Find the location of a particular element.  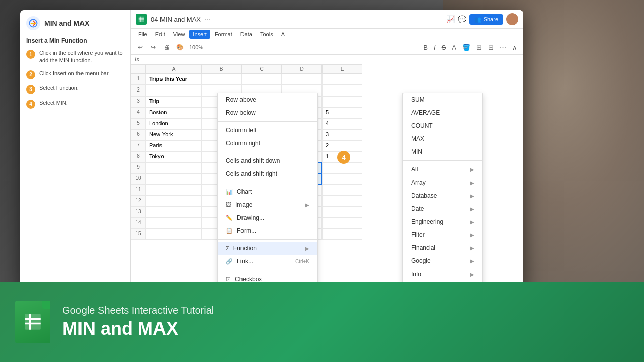

fn-array: Array▶ is located at coordinates (443, 183).